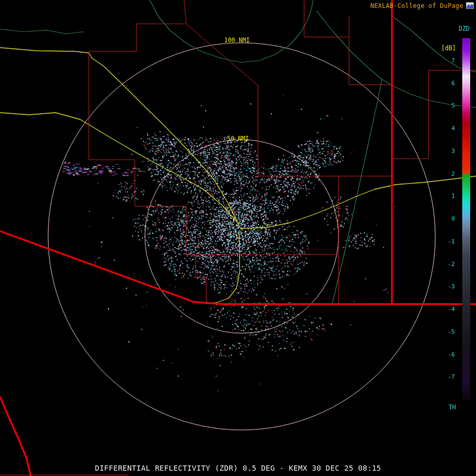 The image size is (476, 476). What do you see at coordinates (447, 174) in the screenshot?
I see `colorbar-tick: 2` at bounding box center [447, 174].